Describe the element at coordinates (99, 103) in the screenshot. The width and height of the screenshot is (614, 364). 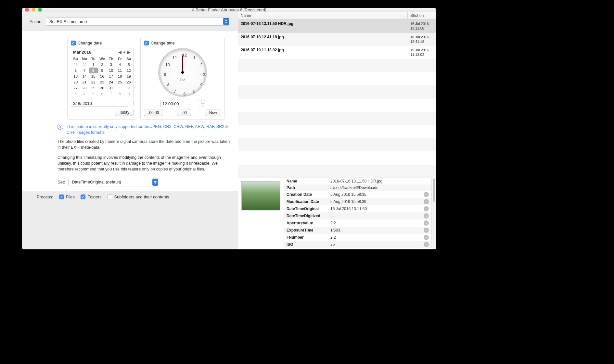
I see `date-input: 3/ 8/ 2016` at that location.